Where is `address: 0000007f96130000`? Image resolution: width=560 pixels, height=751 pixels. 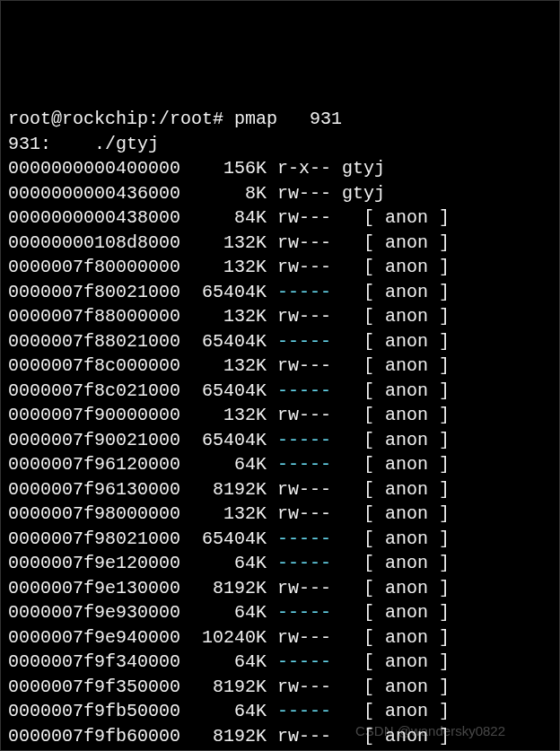 address: 0000007f96130000 is located at coordinates (94, 490).